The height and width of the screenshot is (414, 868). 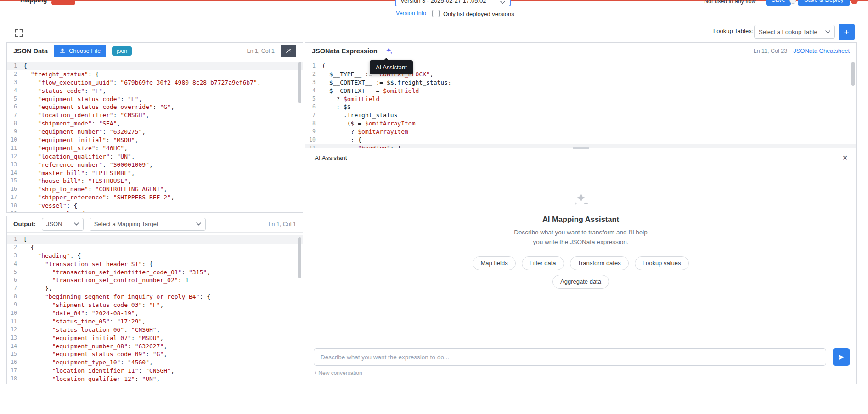 I want to click on suggestion-pill: Map fields, so click(x=494, y=263).